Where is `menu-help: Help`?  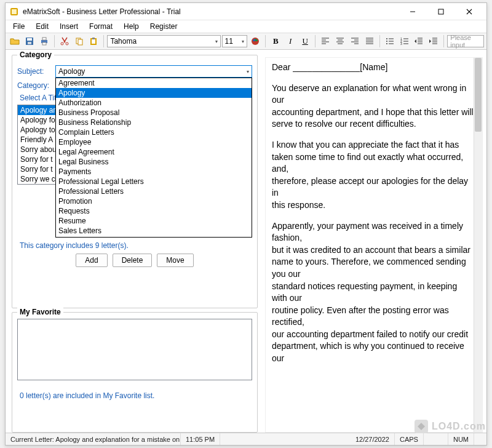 menu-help: Help is located at coordinates (132, 26).